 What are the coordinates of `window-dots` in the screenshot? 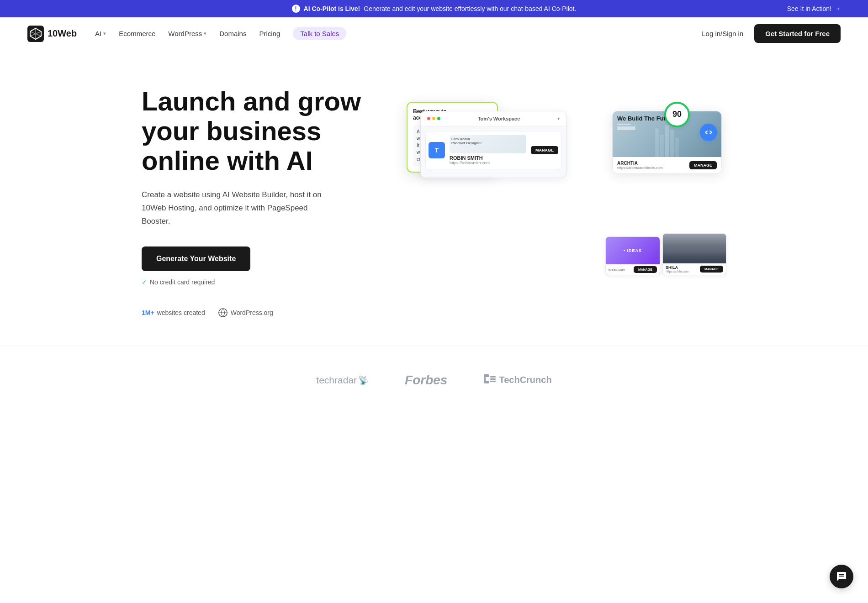 It's located at (434, 119).